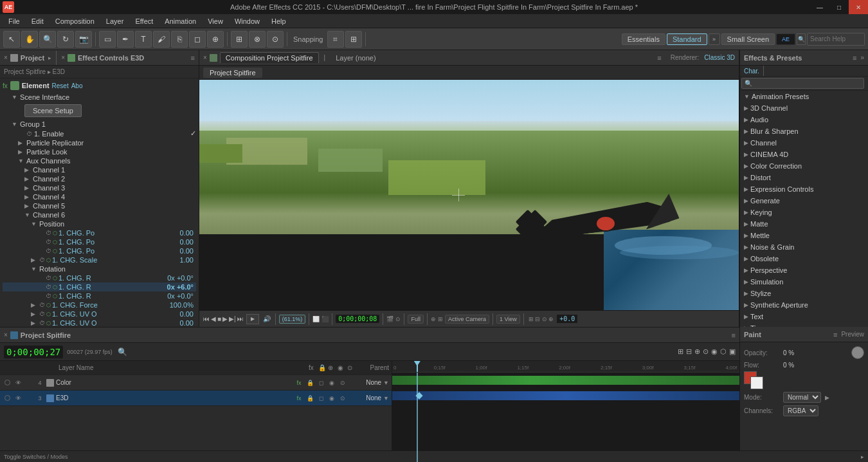 Image resolution: width=868 pixels, height=462 pixels. What do you see at coordinates (225, 319) in the screenshot?
I see `play-btn: ▶` at bounding box center [225, 319].